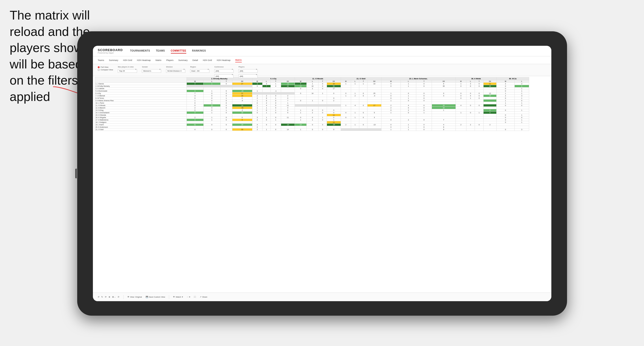  What do you see at coordinates (140, 51) in the screenshot?
I see `nav-tournaments: TOURNAMENTS` at bounding box center [140, 51].